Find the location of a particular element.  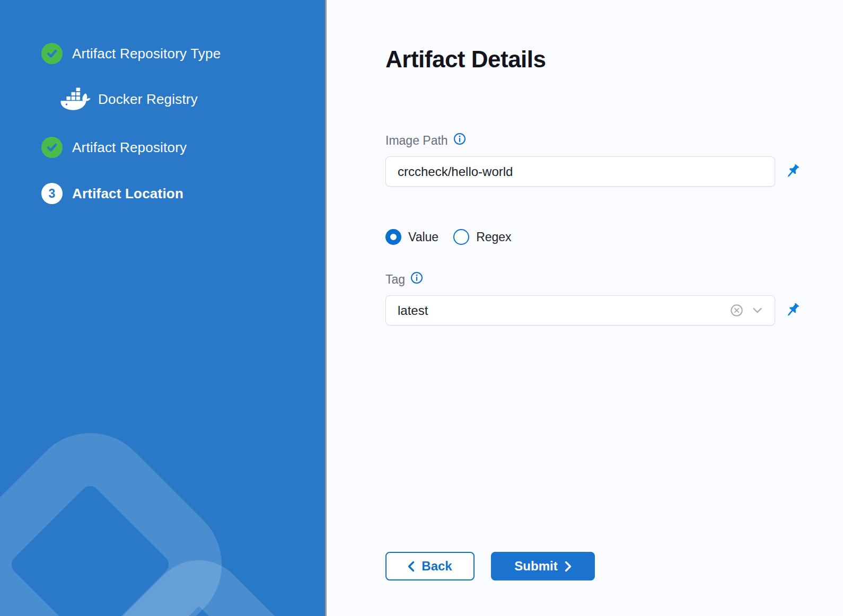

back-button: Back is located at coordinates (430, 566).